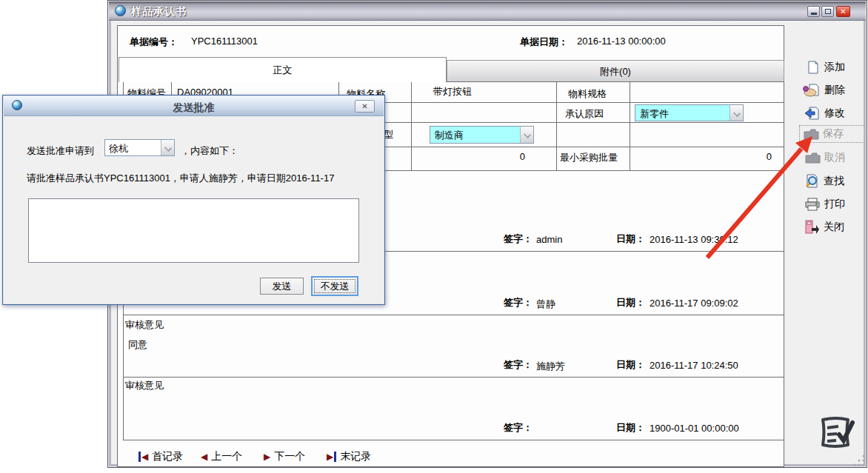  Describe the element at coordinates (546, 304) in the screenshot. I see `sign-value: 曾静` at that location.